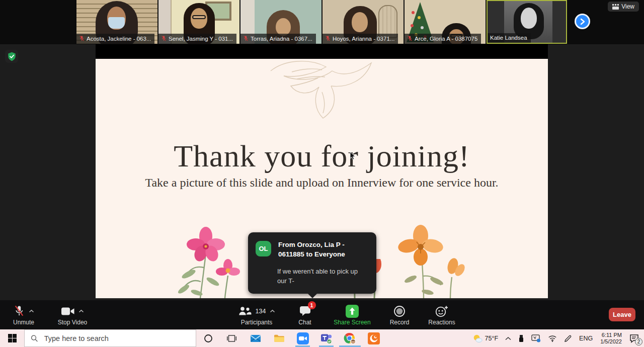 The width and height of the screenshot is (644, 347). What do you see at coordinates (12, 338) in the screenshot?
I see `start-button` at bounding box center [12, 338].